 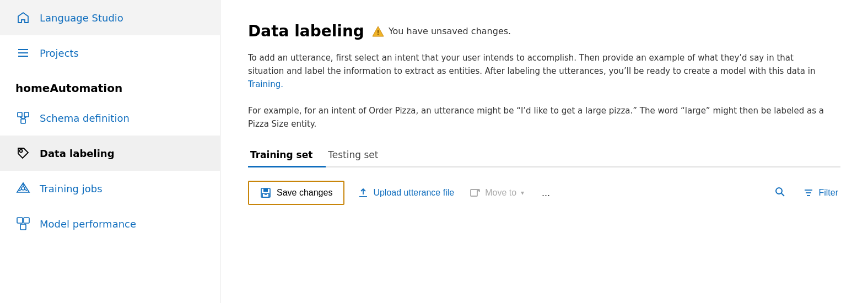 I want to click on data-labeling-label: Data labeling, so click(x=77, y=153).